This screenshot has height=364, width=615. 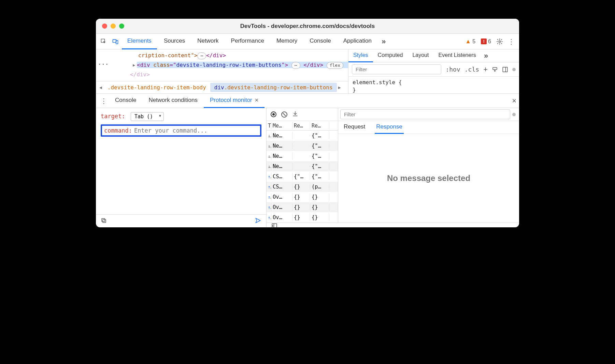 What do you see at coordinates (489, 42) in the screenshot?
I see `error-number: 6` at bounding box center [489, 42].